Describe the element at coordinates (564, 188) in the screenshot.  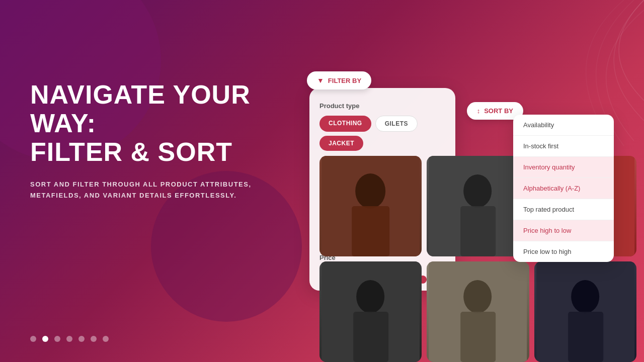
I see `sort-dropdown: Availability In-stock first Inventory qu…` at that location.